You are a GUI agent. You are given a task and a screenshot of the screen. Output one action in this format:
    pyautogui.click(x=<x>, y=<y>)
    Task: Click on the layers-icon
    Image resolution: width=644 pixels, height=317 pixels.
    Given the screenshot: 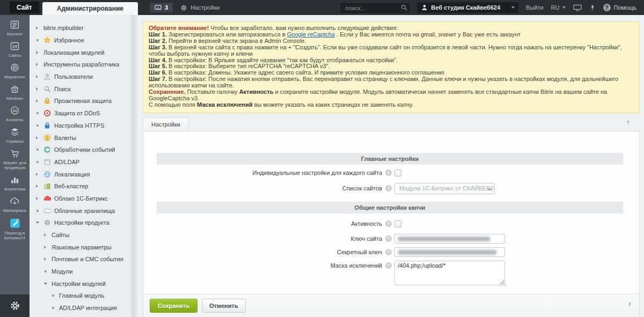 What is the action you would take?
    pyautogui.click(x=15, y=132)
    